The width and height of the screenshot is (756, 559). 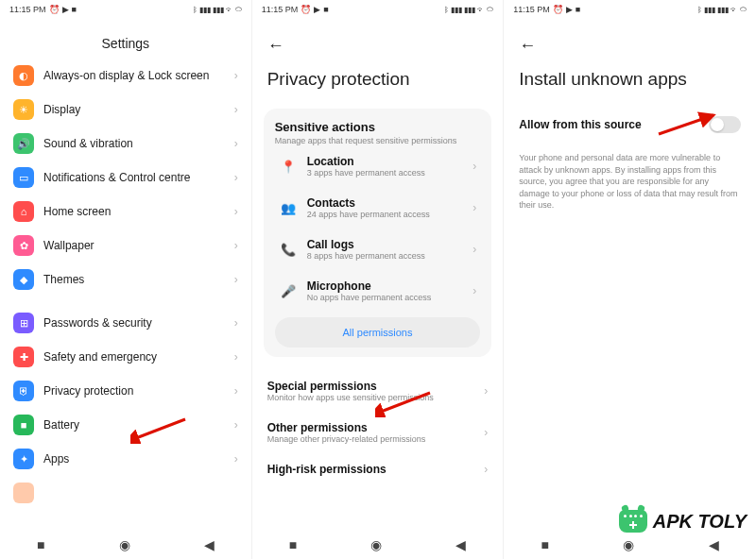 I want to click on location-icon: 📍, so click(x=288, y=166).